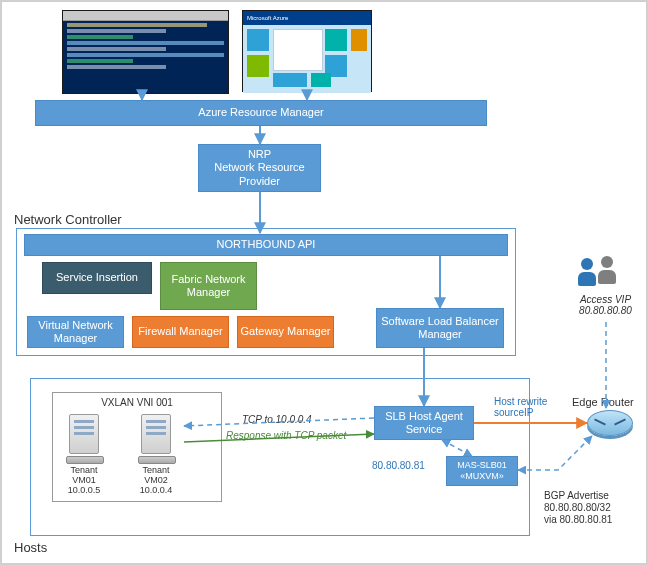 This screenshot has width=648, height=565. I want to click on vxlan-title: VXLAN VNI 001, so click(137, 402).